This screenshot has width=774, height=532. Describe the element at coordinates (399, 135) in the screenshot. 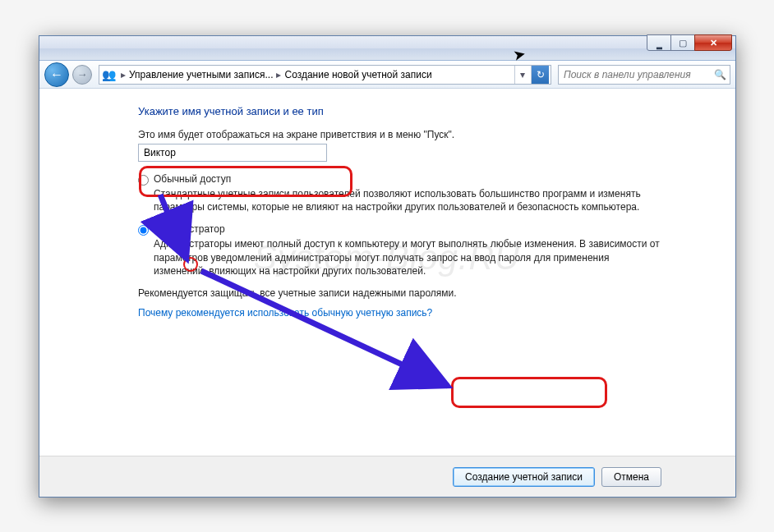

I see `intro-text: Это имя будет отображаться на экране при…` at that location.